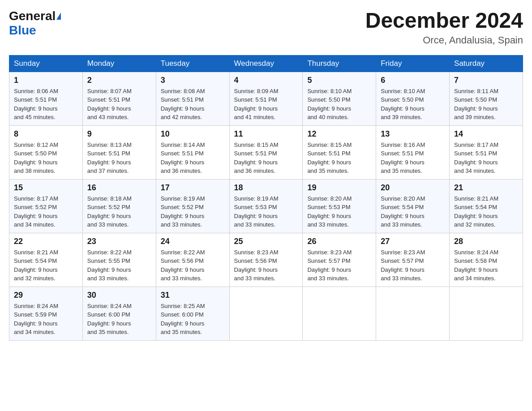 The image size is (532, 411). I want to click on header-cell-friday: Friday, so click(413, 64).